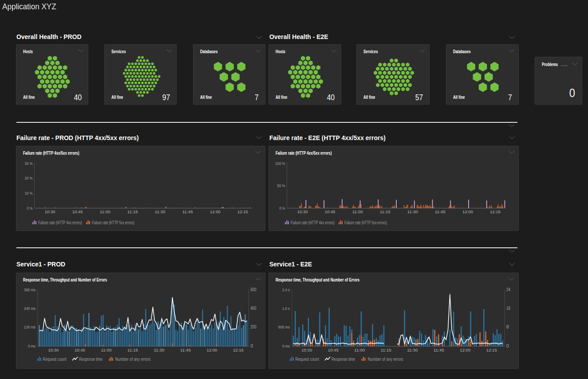 The width and height of the screenshot is (588, 379). I want to click on svg-text: 16, so click(509, 309).